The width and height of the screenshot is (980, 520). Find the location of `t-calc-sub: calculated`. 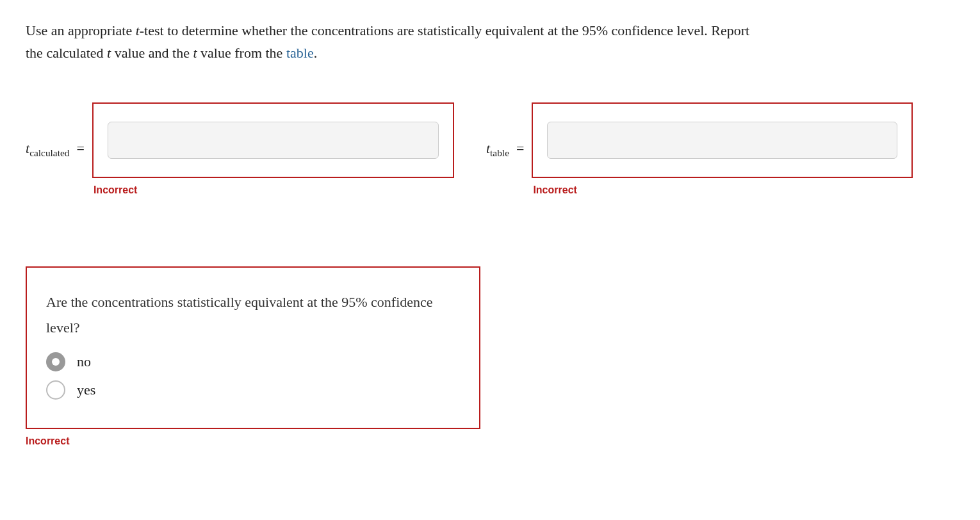

t-calc-sub: calculated is located at coordinates (49, 152).